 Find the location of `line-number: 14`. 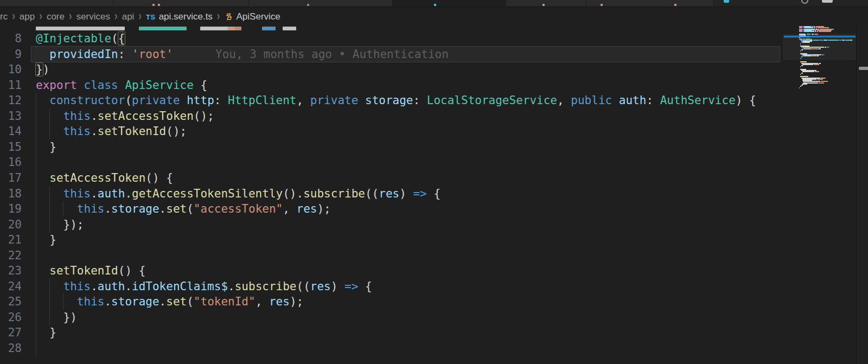

line-number: 14 is located at coordinates (11, 131).